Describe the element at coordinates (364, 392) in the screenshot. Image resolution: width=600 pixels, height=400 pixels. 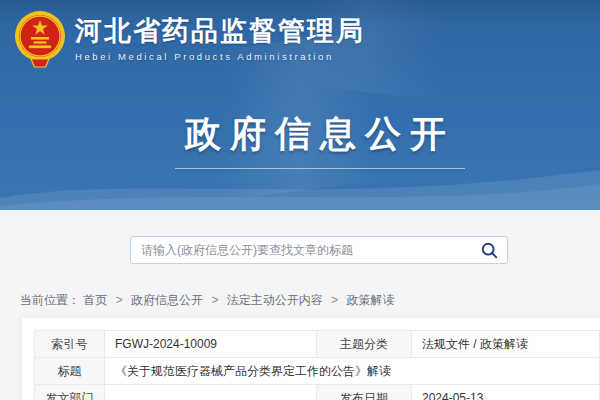
I see `publish-date-label: 发布日期` at that location.